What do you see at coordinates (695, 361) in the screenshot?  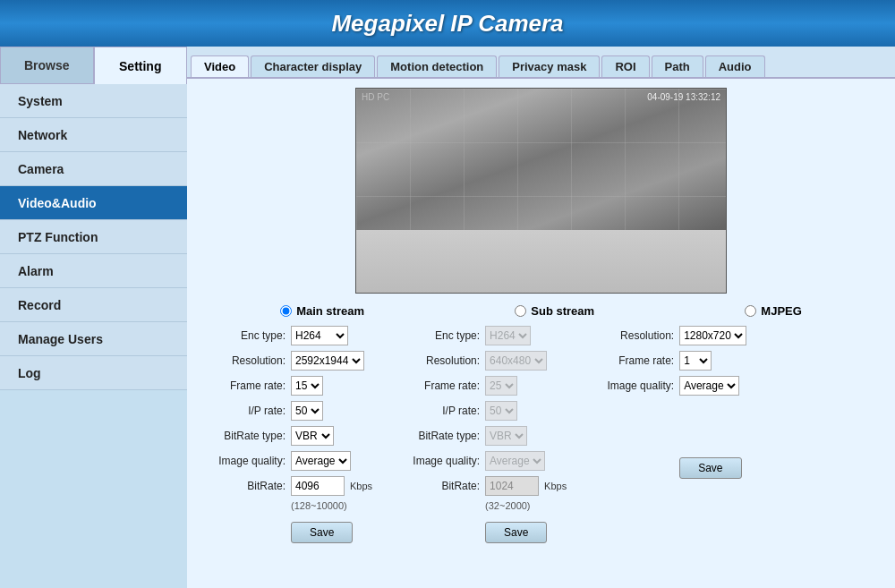 I see `mjpeg-frame-rate-select: 151015202530` at bounding box center [695, 361].